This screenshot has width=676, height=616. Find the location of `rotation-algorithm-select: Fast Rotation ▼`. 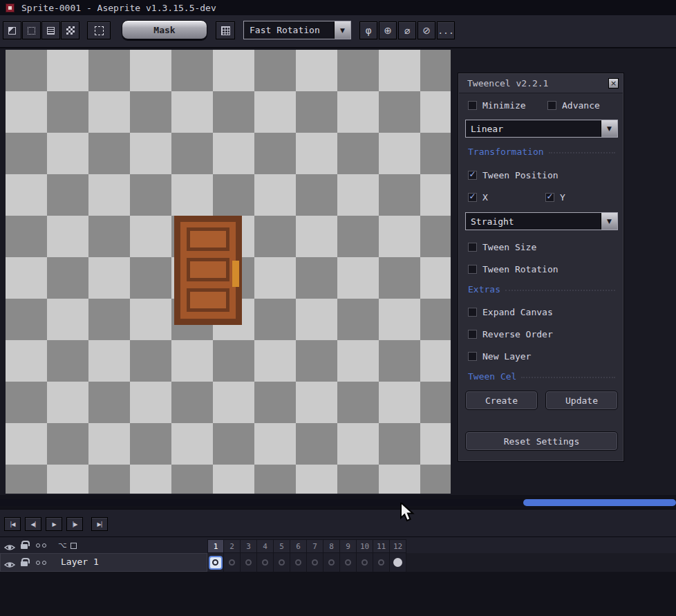

rotation-algorithm-select: Fast Rotation ▼ is located at coordinates (297, 30).